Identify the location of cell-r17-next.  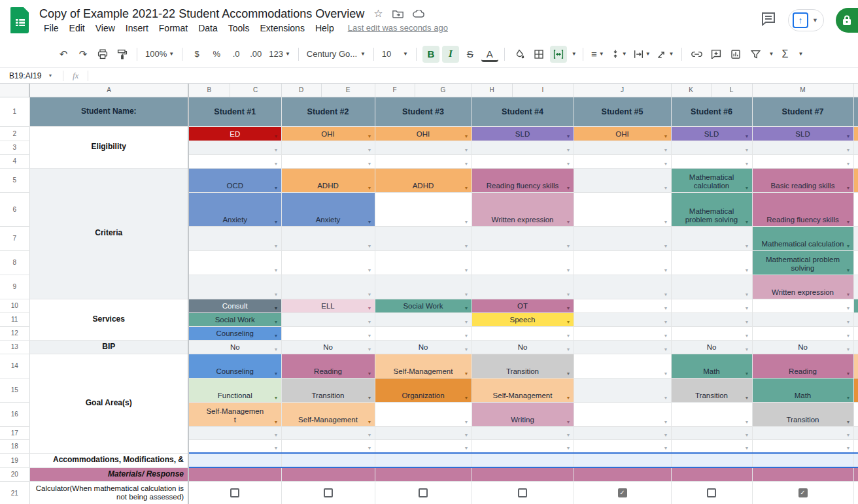
(855, 433).